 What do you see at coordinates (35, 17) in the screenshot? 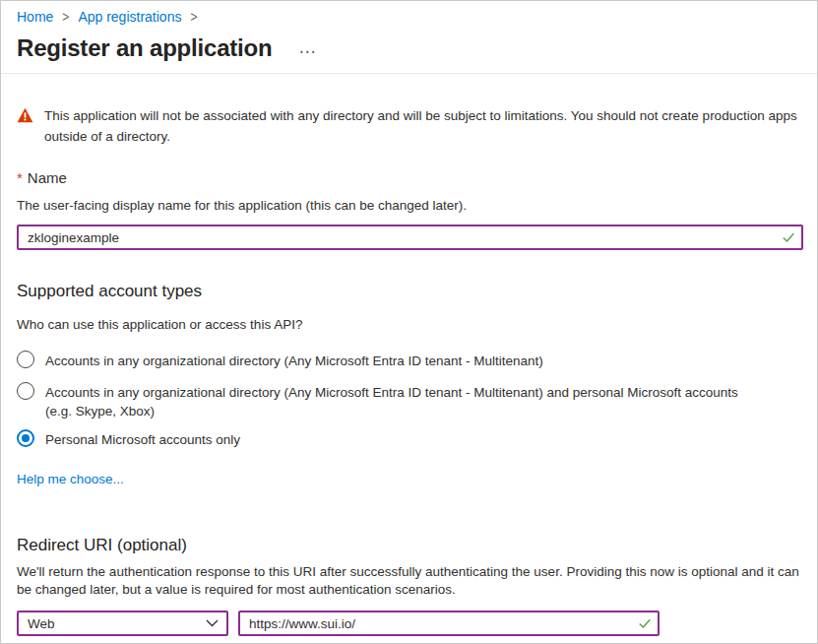
I see `breadcrumb-home-link: Home` at bounding box center [35, 17].